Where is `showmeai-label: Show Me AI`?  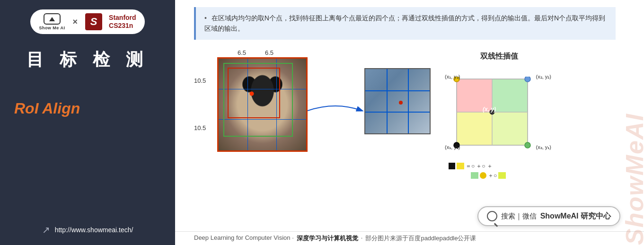 showmeai-label: Show Me AI is located at coordinates (52, 28).